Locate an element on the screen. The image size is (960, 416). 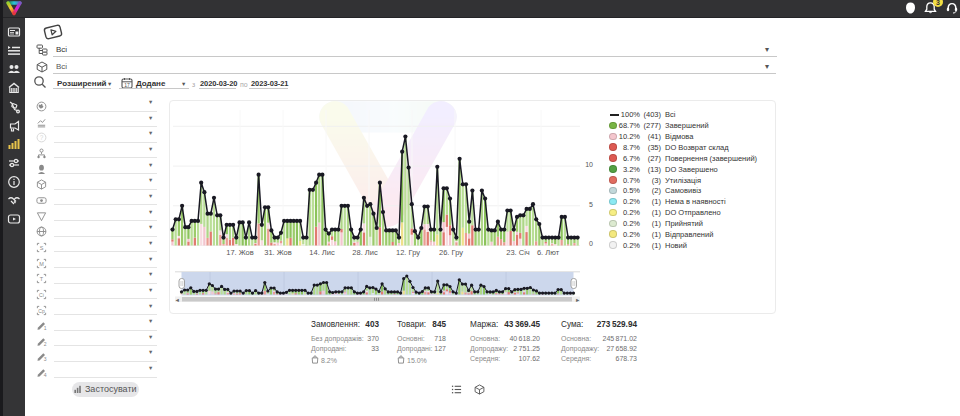
svg-text: 14. Лис is located at coordinates (322, 252).